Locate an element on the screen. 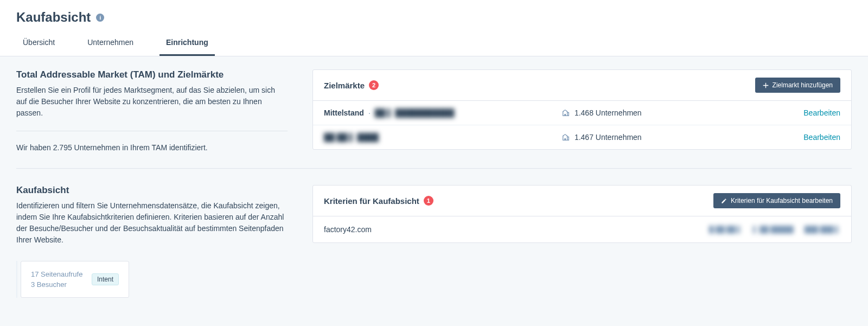  edit-intent-criteria-label: Kriterien für Kaufabsicht bearbeiten is located at coordinates (782, 201).